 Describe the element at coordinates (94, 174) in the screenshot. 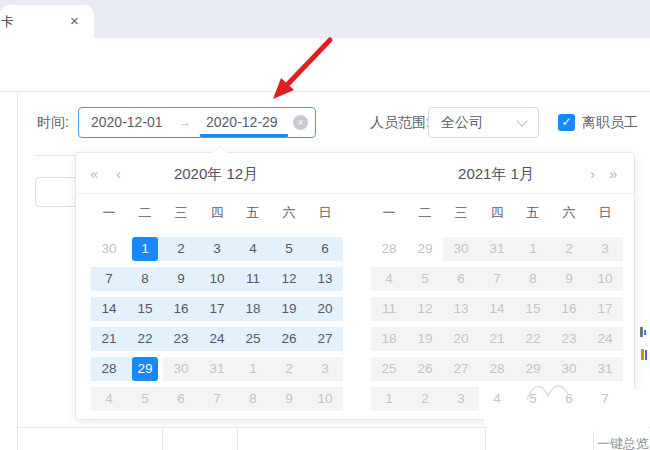

I see `prev-year-button: «` at that location.